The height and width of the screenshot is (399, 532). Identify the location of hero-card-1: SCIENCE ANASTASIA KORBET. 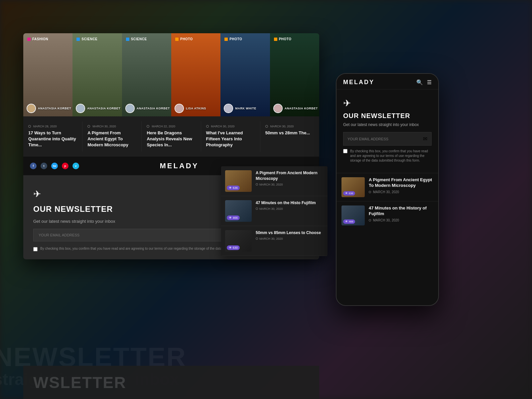
(97, 75).